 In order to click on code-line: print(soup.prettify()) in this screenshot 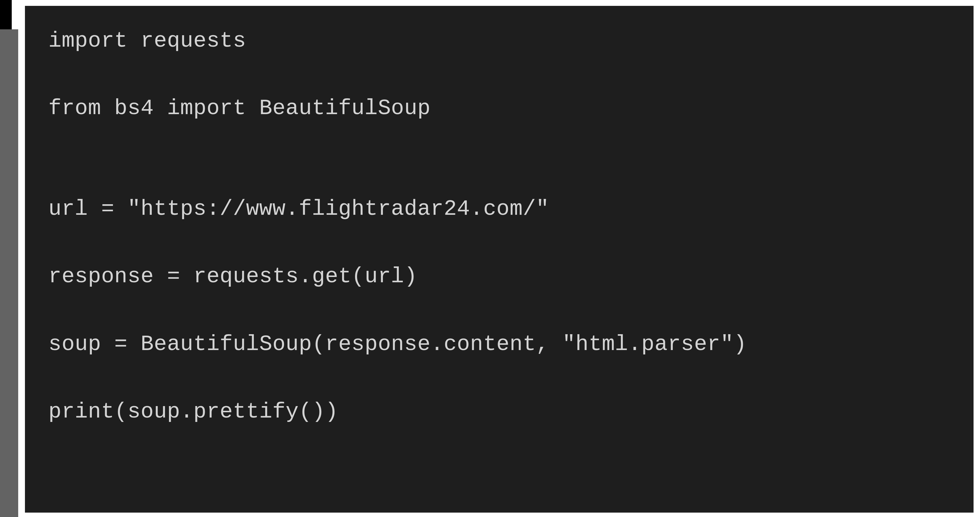, I will do `click(499, 412)`.